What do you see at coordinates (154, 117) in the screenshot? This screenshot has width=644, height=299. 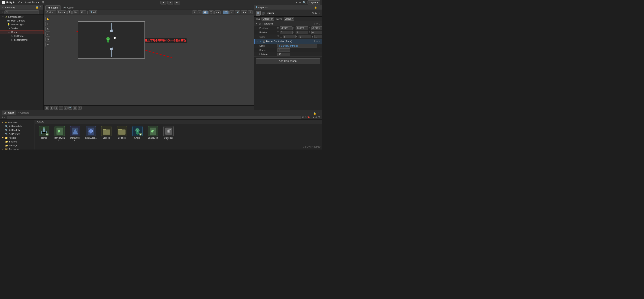 I see `project-search-input` at bounding box center [154, 117].